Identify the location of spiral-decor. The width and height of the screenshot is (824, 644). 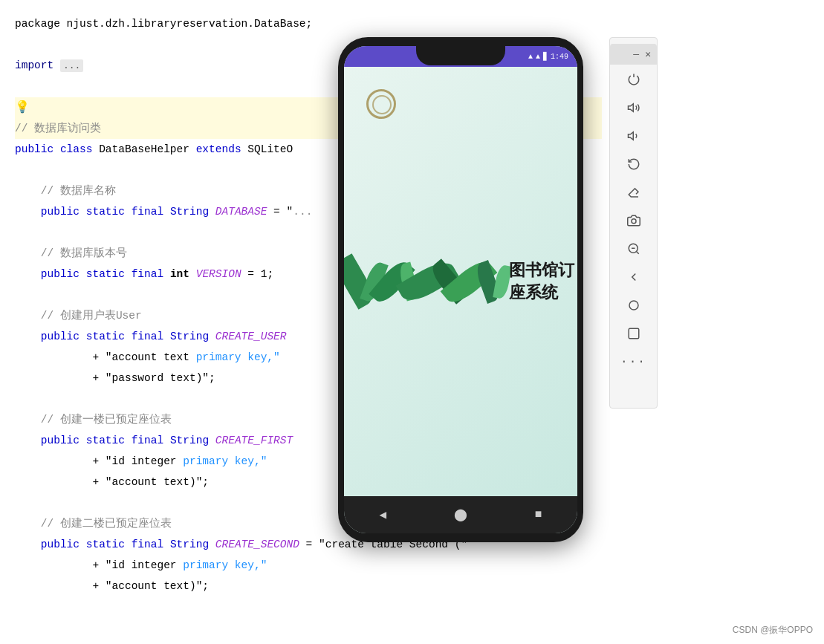
(381, 104).